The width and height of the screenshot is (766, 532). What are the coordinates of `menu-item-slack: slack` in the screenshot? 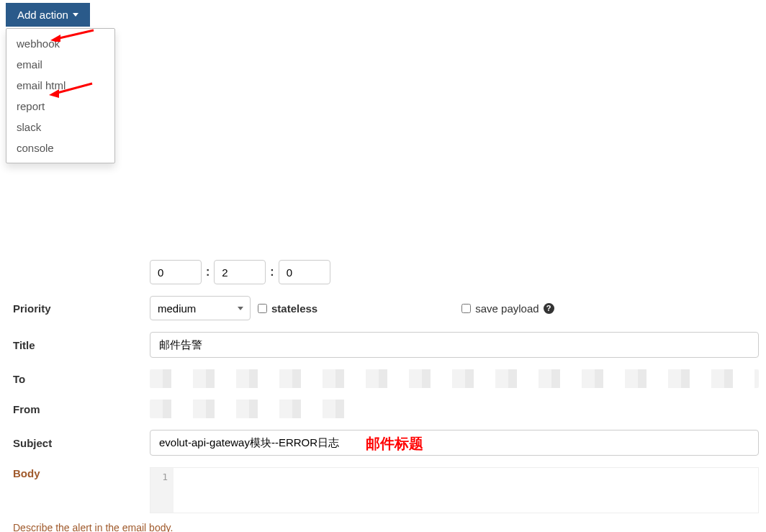 It's located at (60, 127).